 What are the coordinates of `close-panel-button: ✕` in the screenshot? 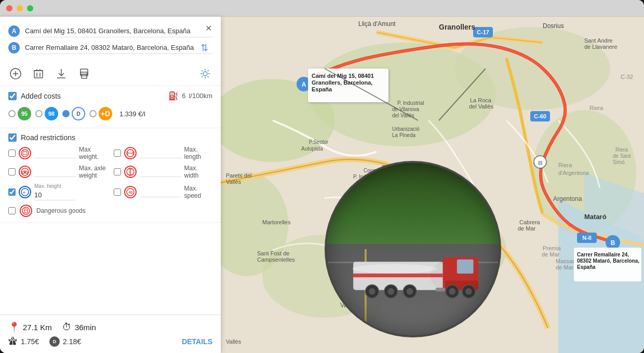 It's located at (208, 28).